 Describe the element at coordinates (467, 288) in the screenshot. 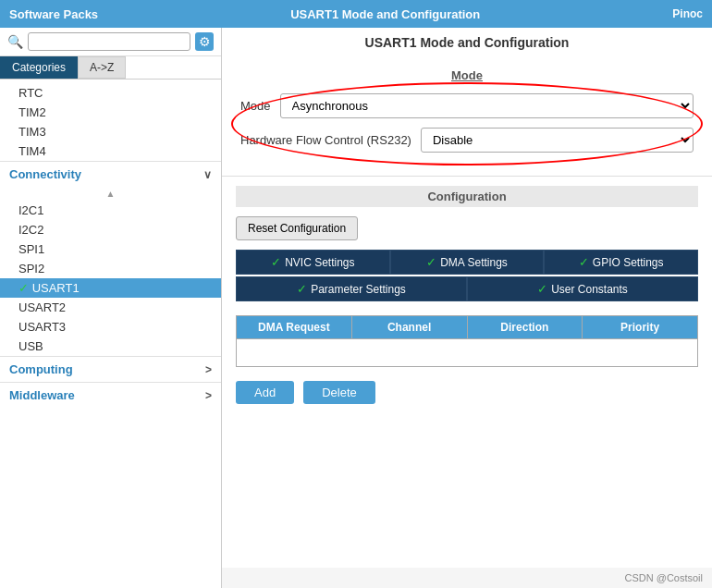

I see `config-tabs-row2: ✓ Parameter Settings ✓ User Constants` at that location.